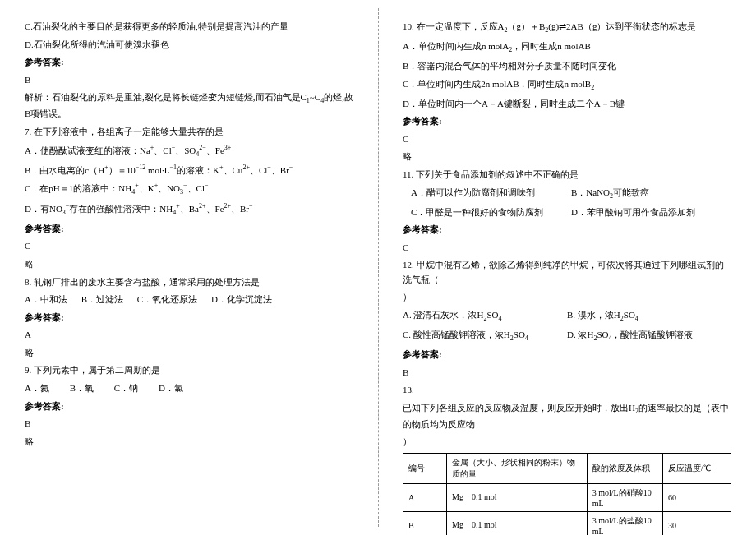 The height and width of the screenshot is (535, 756). Describe the element at coordinates (567, 373) in the screenshot. I see `answer-12: B` at that location.